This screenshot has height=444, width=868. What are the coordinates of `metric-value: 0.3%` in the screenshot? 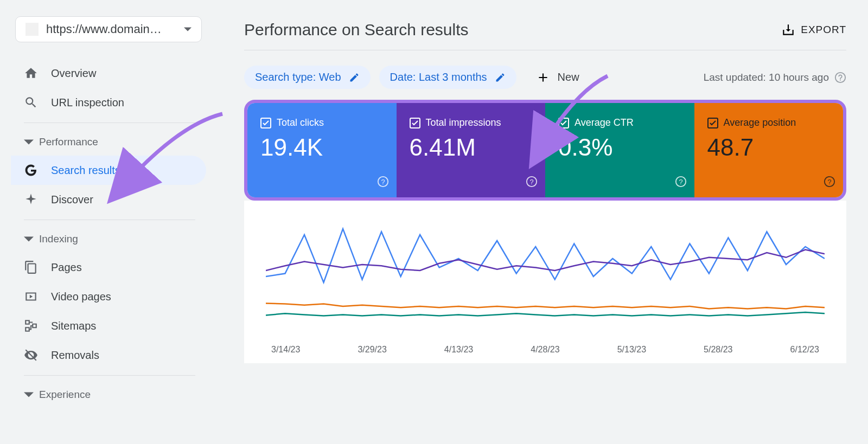 It's located at (620, 147).